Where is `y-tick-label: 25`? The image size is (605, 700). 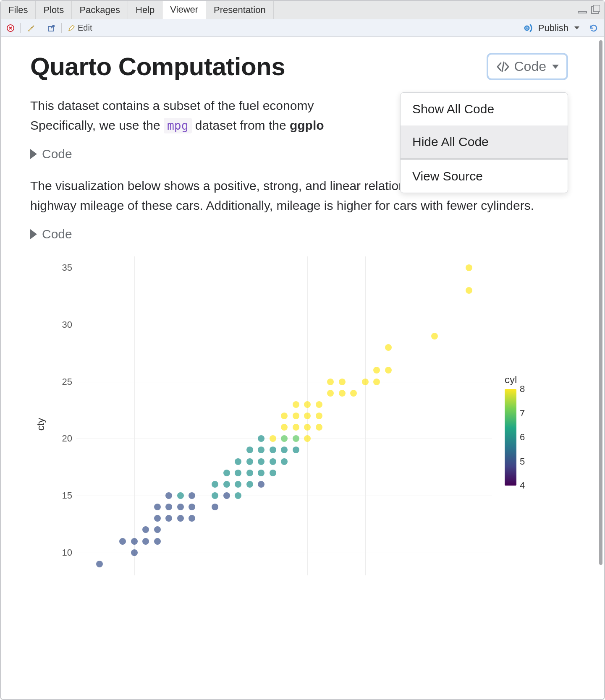 y-tick-label: 25 is located at coordinates (63, 382).